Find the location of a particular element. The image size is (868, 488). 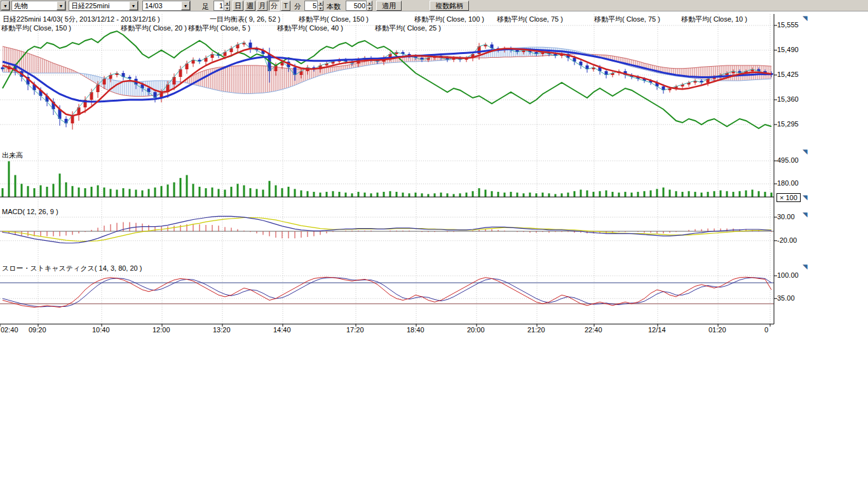

bar-count-input is located at coordinates (219, 6).